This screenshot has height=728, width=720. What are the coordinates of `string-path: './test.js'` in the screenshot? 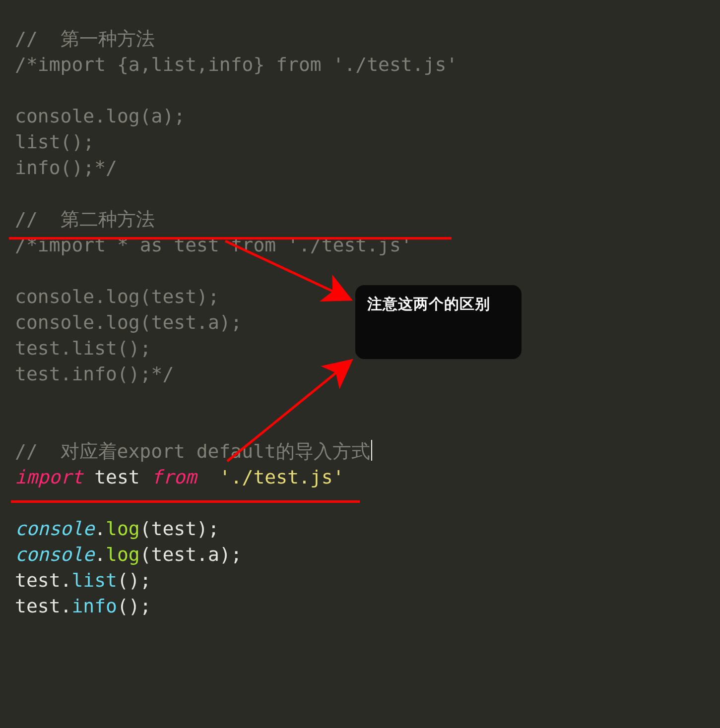 It's located at (282, 477).